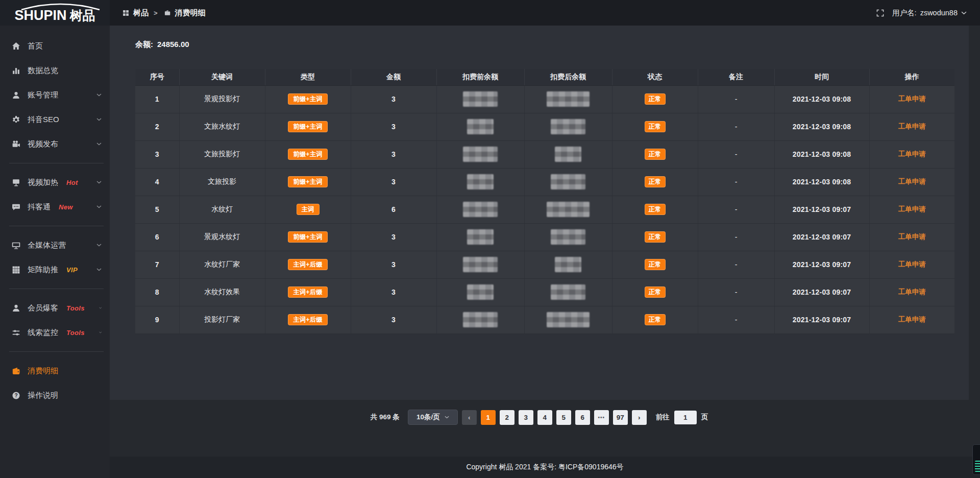 The width and height of the screenshot is (980, 478). I want to click on sidebar-item-matrix-boost: 矩阵助推 VIP, so click(55, 270).